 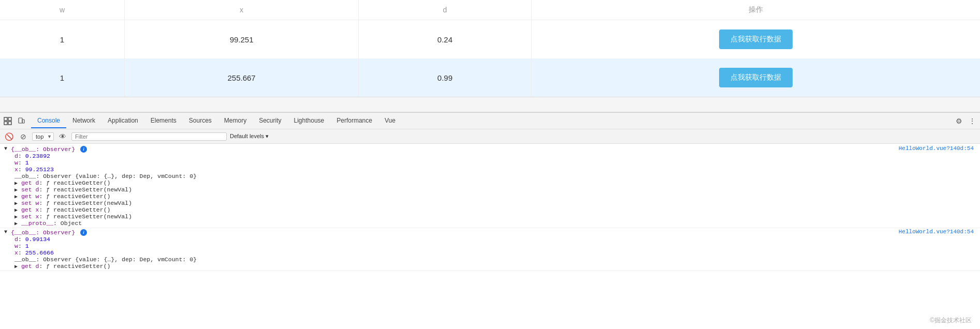 I want to click on devtools-tabs: ConsoleNetworkApplicationElementsSources…, so click(x=492, y=121).